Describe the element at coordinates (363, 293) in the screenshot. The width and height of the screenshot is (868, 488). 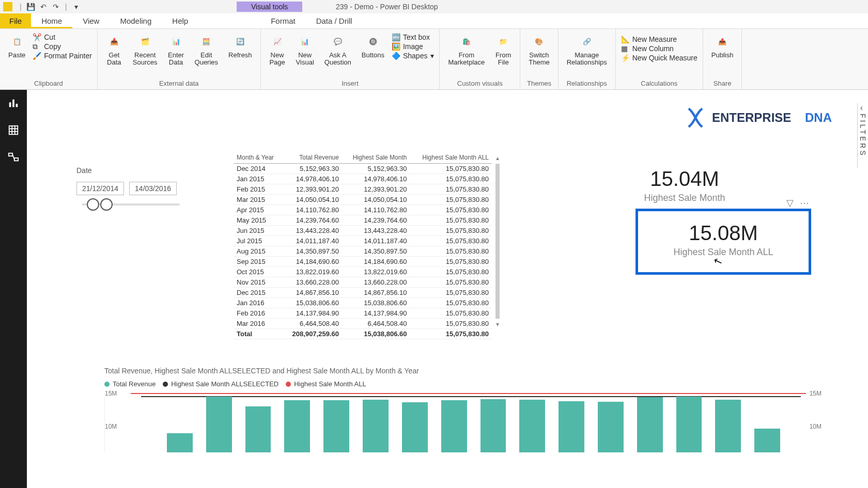
I see `table-row: Dec 201514,867,856.1014,867,856.1015,075…` at that location.